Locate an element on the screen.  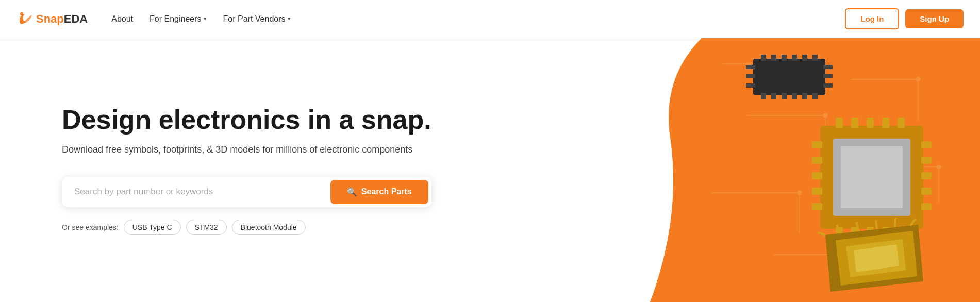
nav-for-part-vendors: For Part Vendors ▾ is located at coordinates (257, 19).